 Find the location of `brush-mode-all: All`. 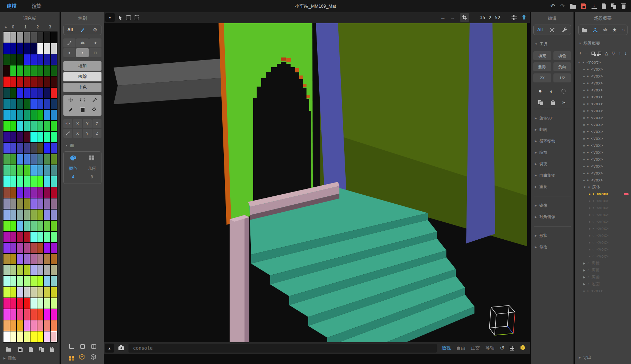

brush-mode-all: All is located at coordinates (70, 30).